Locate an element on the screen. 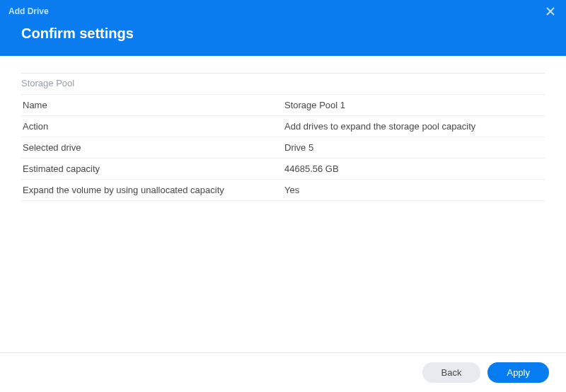  section-title: Storage Pool is located at coordinates (283, 83).